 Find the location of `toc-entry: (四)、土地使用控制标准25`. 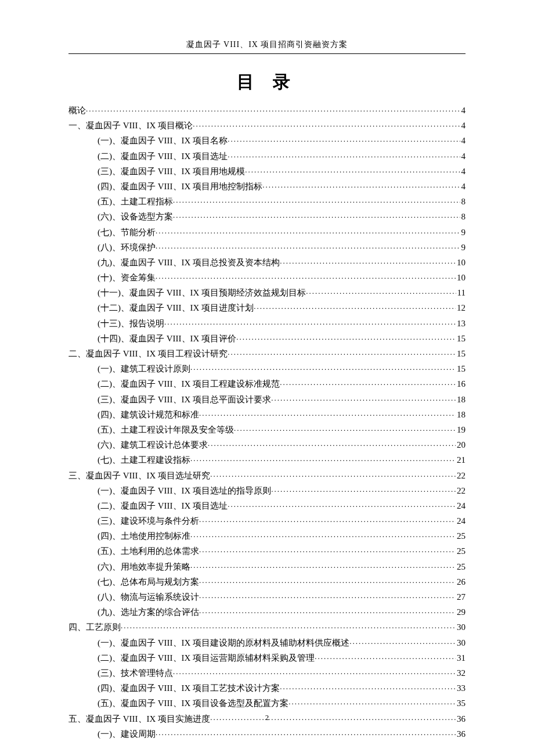

toc-entry: (四)、土地使用控制标准25 is located at coordinates (267, 535).